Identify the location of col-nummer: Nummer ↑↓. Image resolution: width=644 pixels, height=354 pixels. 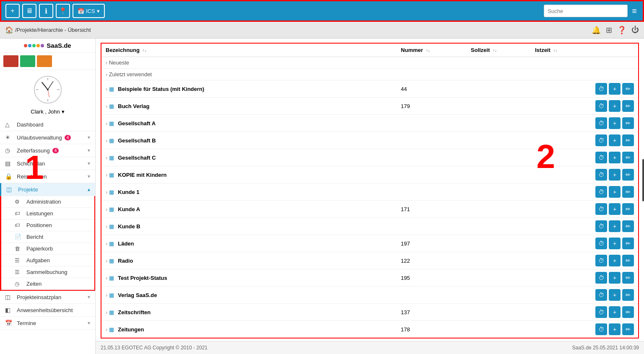
(432, 50).